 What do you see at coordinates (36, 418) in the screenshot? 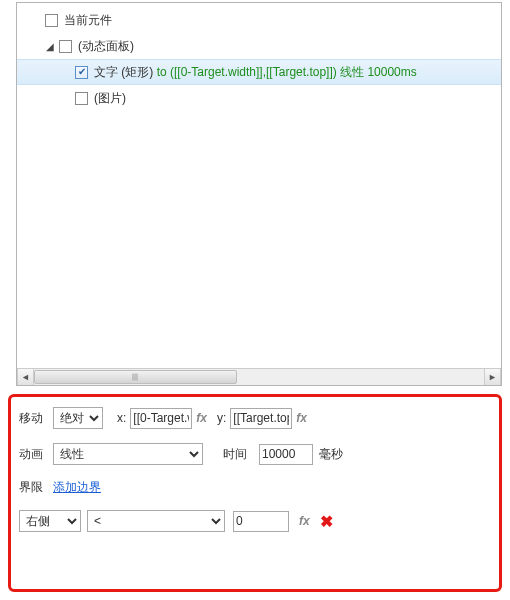
I see `move-label: 移动` at bounding box center [36, 418].